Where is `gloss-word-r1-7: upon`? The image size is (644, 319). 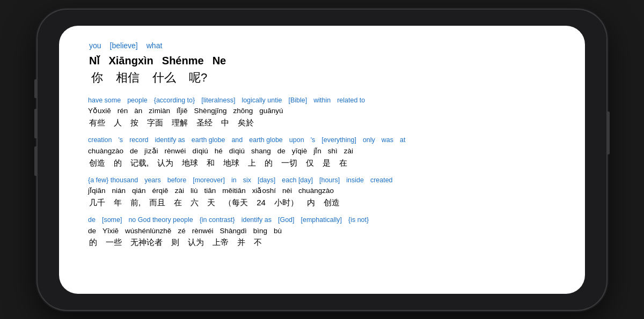
gloss-word-r1-7: upon is located at coordinates (297, 140).